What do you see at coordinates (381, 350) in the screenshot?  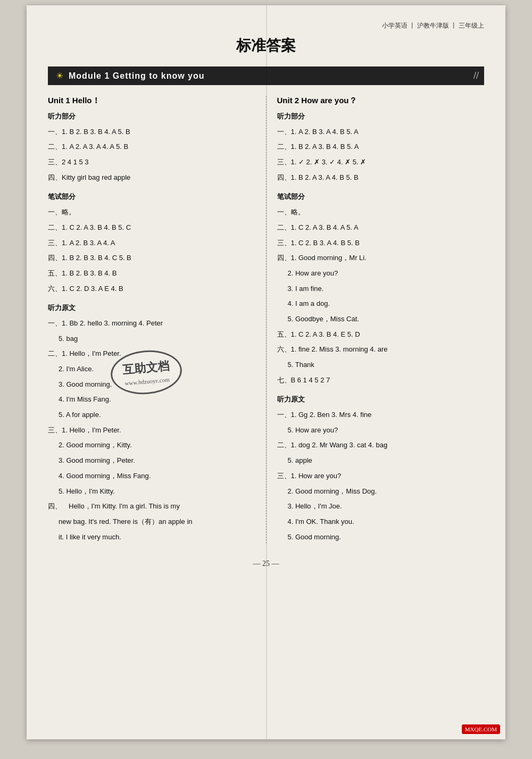 I see `right-w6a: 六、1. fine 2. Miss 3. morning 4. are` at bounding box center [381, 350].